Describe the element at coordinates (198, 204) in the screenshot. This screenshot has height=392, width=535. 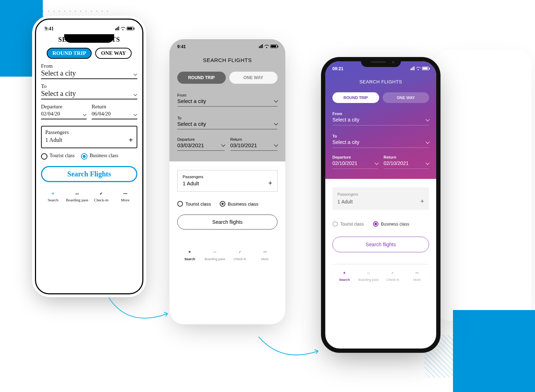
I see `tourist-label: Tourist class` at that location.